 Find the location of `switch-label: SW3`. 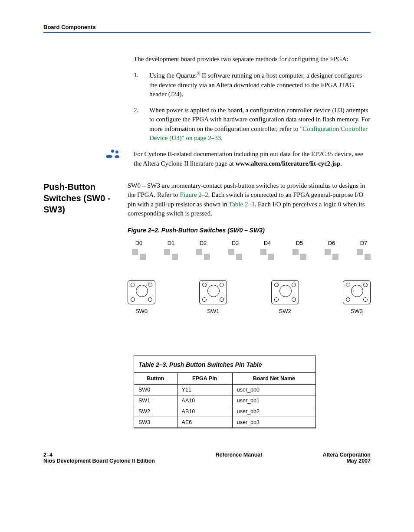

switch-label: SW3 is located at coordinates (357, 311).